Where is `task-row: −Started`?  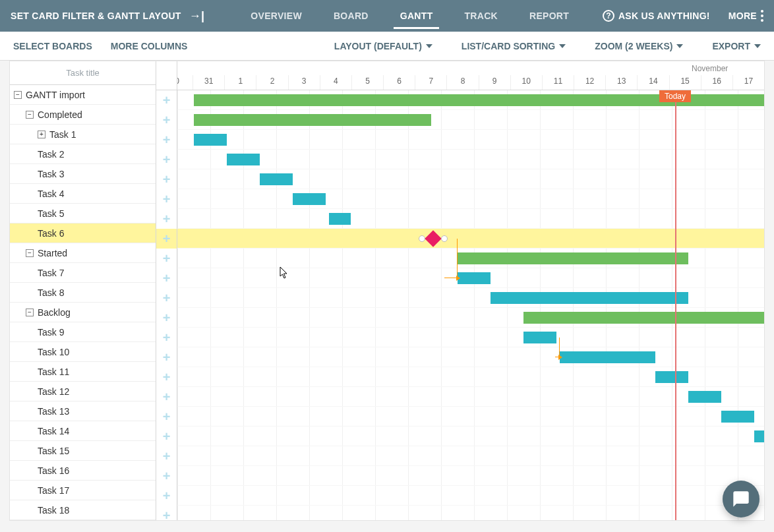
task-row: −Started is located at coordinates (83, 253).